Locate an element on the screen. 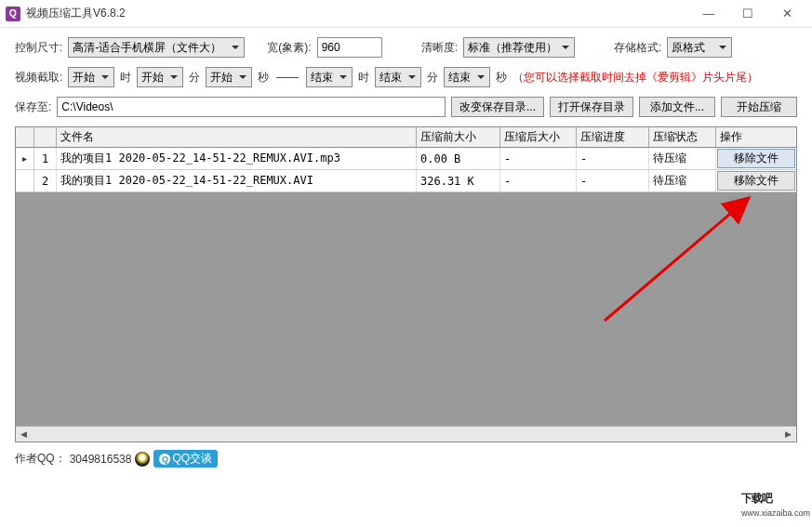 This screenshot has height=527, width=812. scroll-track is located at coordinates (406, 434).